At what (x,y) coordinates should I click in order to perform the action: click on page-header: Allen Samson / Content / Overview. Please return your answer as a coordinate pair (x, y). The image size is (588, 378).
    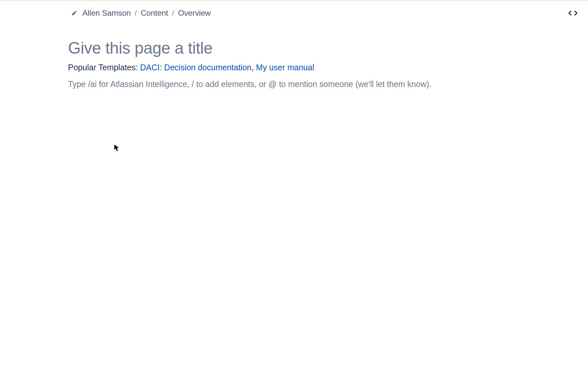
    Looking at the image, I should click on (294, 9).